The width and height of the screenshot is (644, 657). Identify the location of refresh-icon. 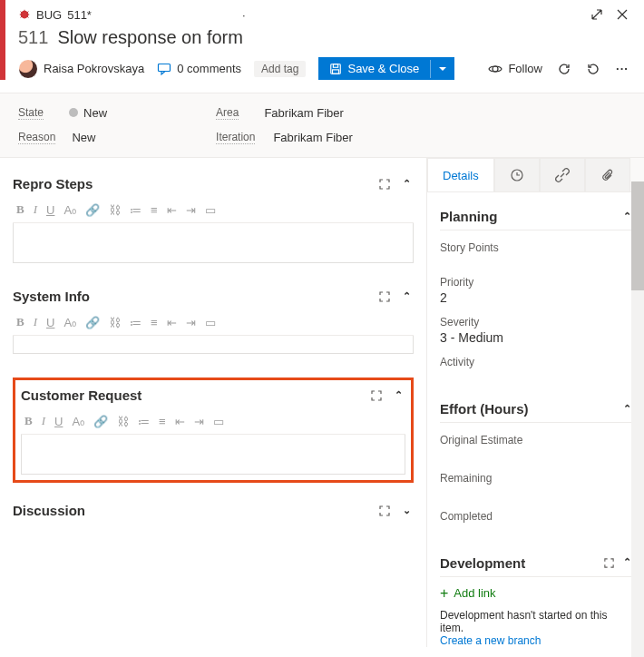
(564, 69).